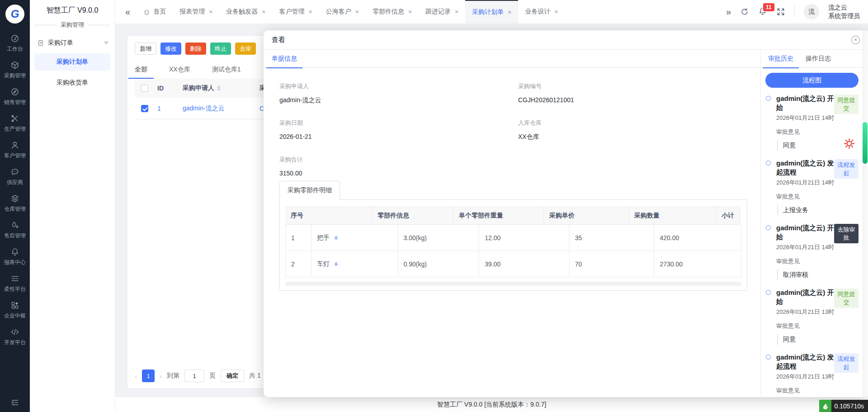  I want to click on sort-icon, so click(219, 88).